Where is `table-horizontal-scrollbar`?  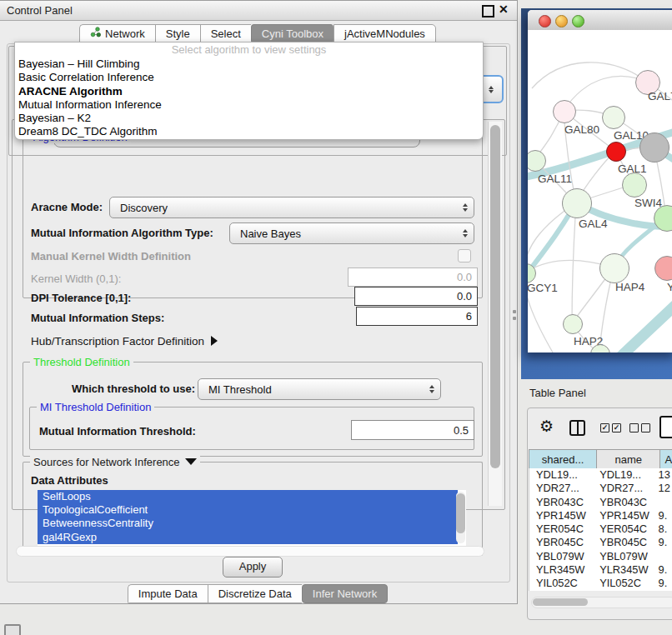 table-horizontal-scrollbar is located at coordinates (602, 602).